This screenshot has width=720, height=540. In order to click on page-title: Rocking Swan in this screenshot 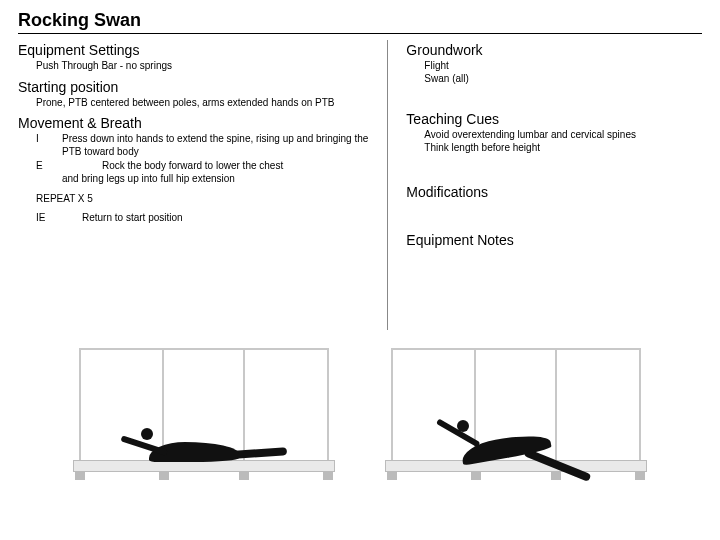, I will do `click(360, 22)`.